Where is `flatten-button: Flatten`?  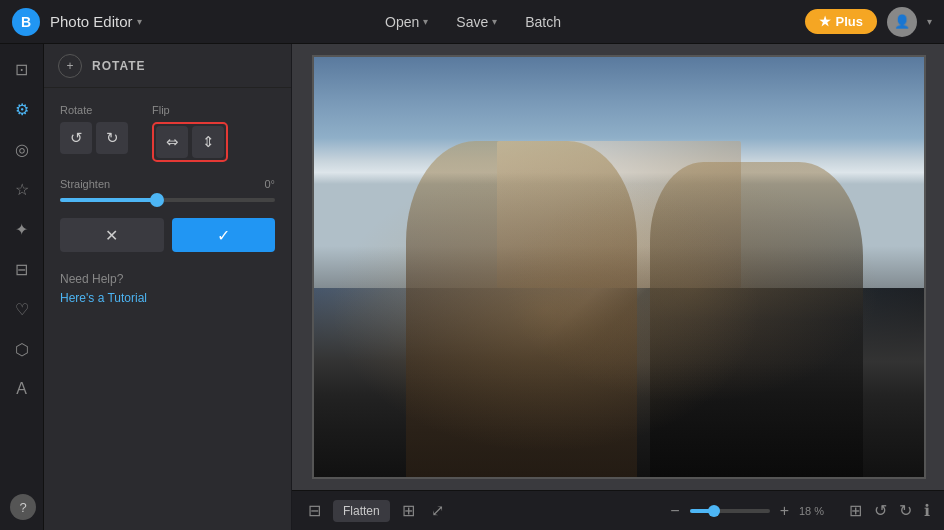 flatten-button: Flatten is located at coordinates (362, 511).